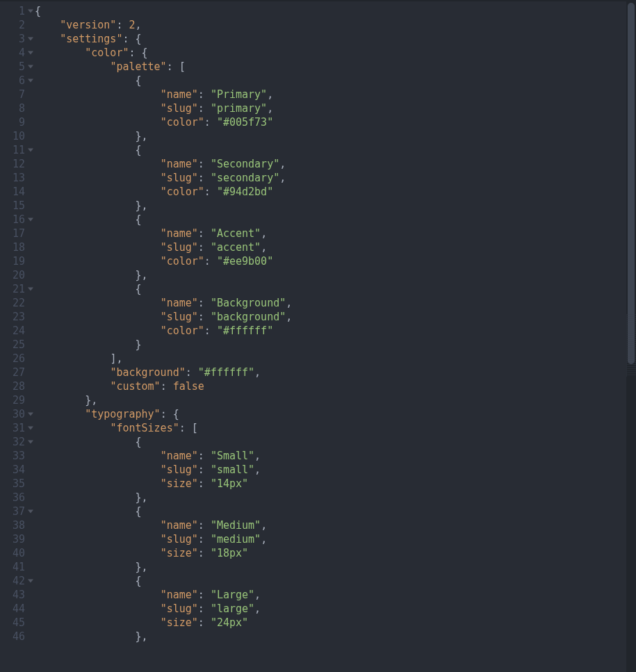 This screenshot has height=672, width=636. I want to click on line-number: 35, so click(15, 484).